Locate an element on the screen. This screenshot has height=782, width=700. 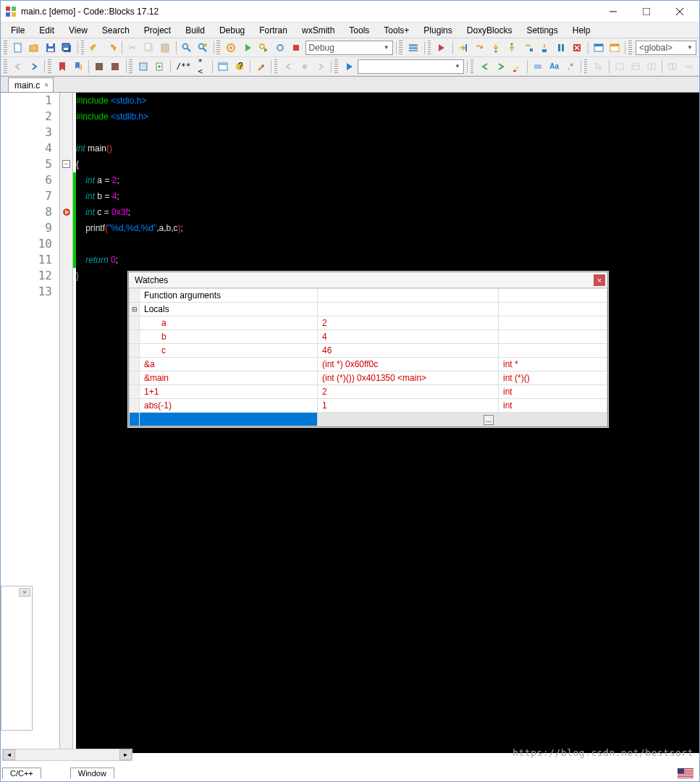
build-icon is located at coordinates (232, 48).